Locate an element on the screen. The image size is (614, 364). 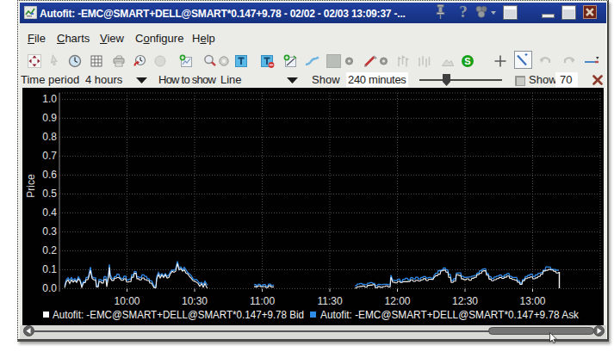
svg-text: Price is located at coordinates (31, 186).